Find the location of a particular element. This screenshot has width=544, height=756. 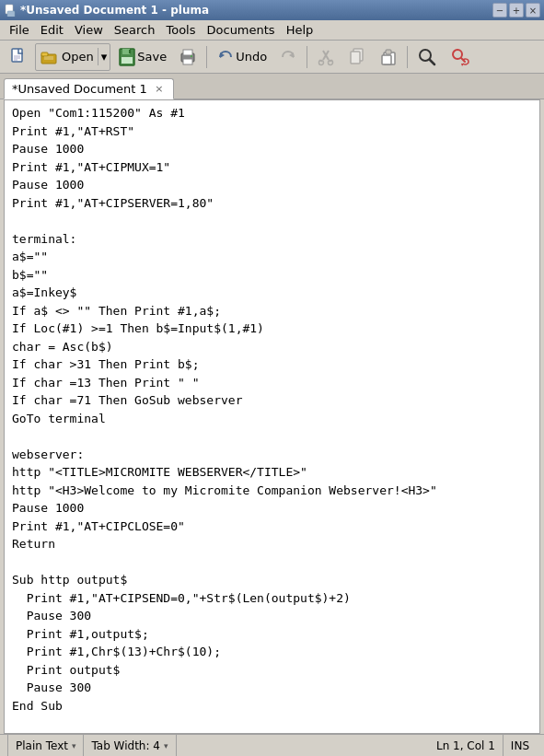

open-chevron-icon: ▾ is located at coordinates (105, 57).